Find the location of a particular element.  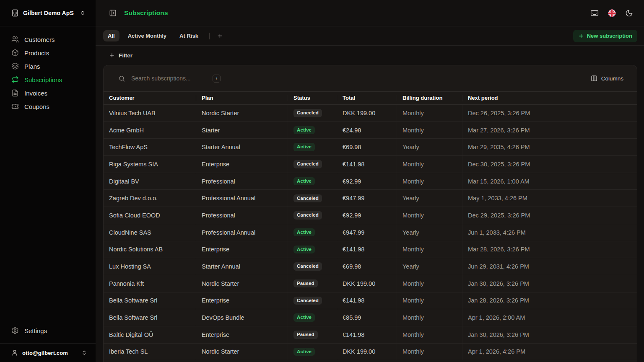

tabs-divider is located at coordinates (210, 36).